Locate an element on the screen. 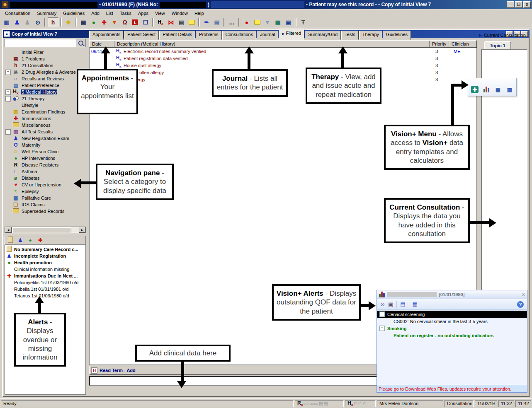 The image size is (532, 408). docman-icon-button: Ŧ is located at coordinates (303, 22).